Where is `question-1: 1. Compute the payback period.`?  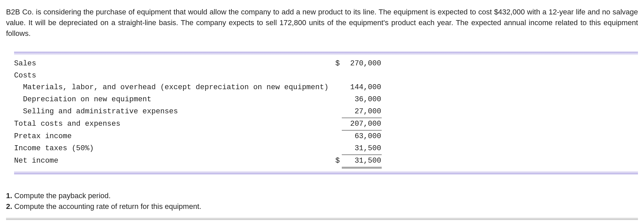
question-1: 1. Compute the payback period. is located at coordinates (322, 196).